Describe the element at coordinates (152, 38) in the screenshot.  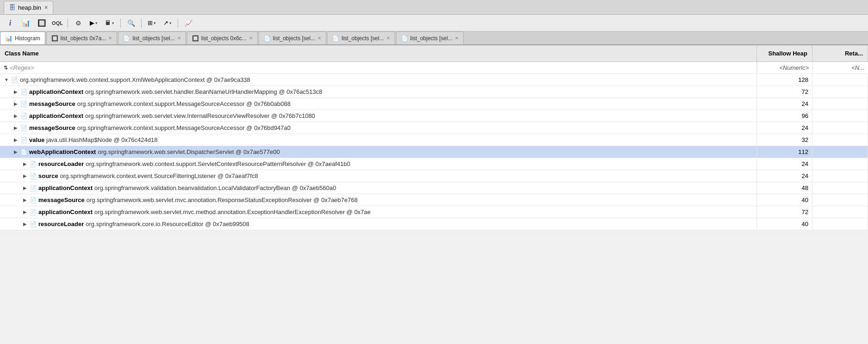
I see `tab-list2: 📄 list_objects [sel... ✕` at that location.